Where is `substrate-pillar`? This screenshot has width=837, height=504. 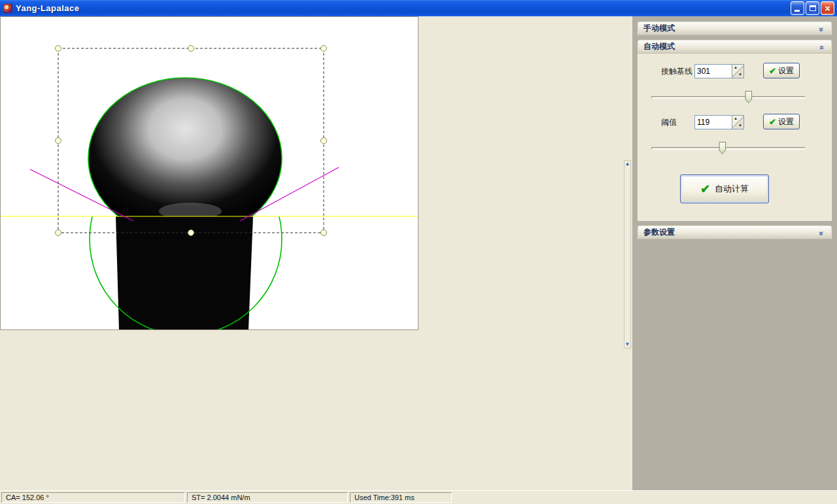
substrate-pillar is located at coordinates (184, 273).